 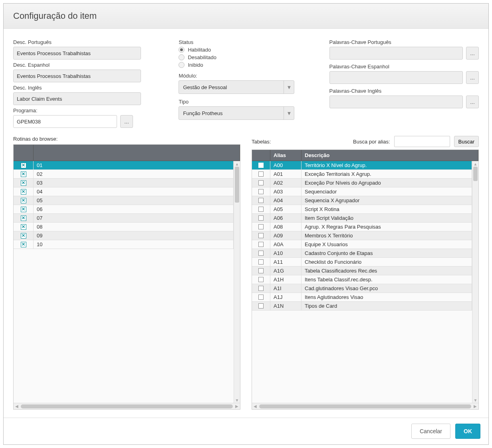 I want to click on tabelas-row: A09Membros X Território, so click(x=362, y=236).